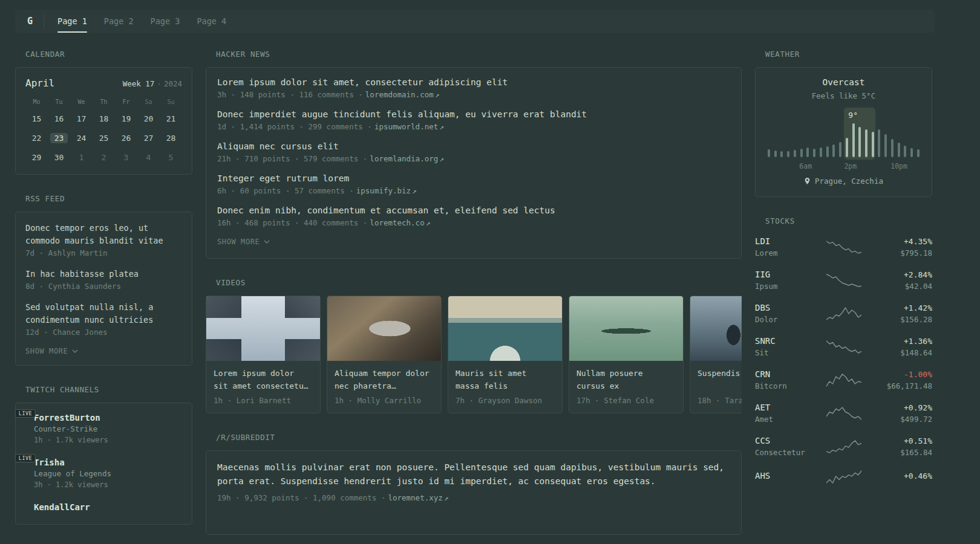  Describe the element at coordinates (505, 354) in the screenshot. I see `video-card: Mauris sit amet massa felis 7h · Grayson…` at that location.